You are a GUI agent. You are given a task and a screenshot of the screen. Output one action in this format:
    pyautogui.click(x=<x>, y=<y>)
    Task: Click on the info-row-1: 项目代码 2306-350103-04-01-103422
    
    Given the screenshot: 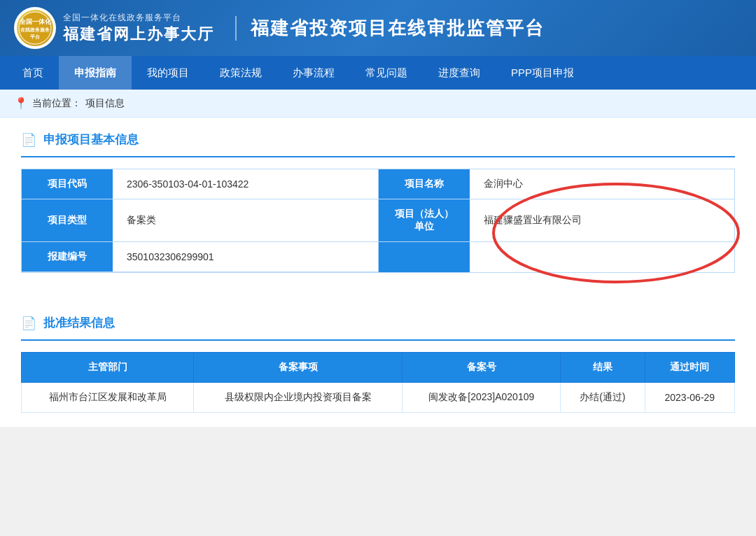 What is the action you would take?
    pyautogui.click(x=200, y=185)
    